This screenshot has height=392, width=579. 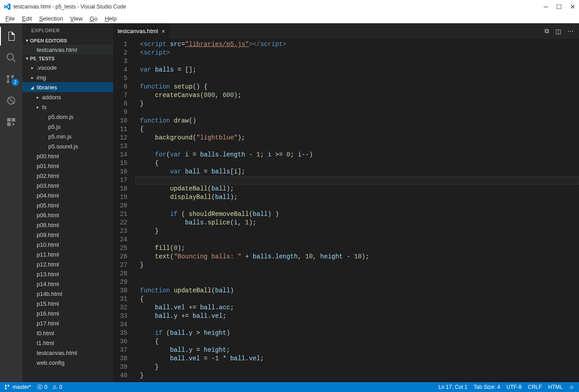 I want to click on activity-explorer, so click(x=11, y=36).